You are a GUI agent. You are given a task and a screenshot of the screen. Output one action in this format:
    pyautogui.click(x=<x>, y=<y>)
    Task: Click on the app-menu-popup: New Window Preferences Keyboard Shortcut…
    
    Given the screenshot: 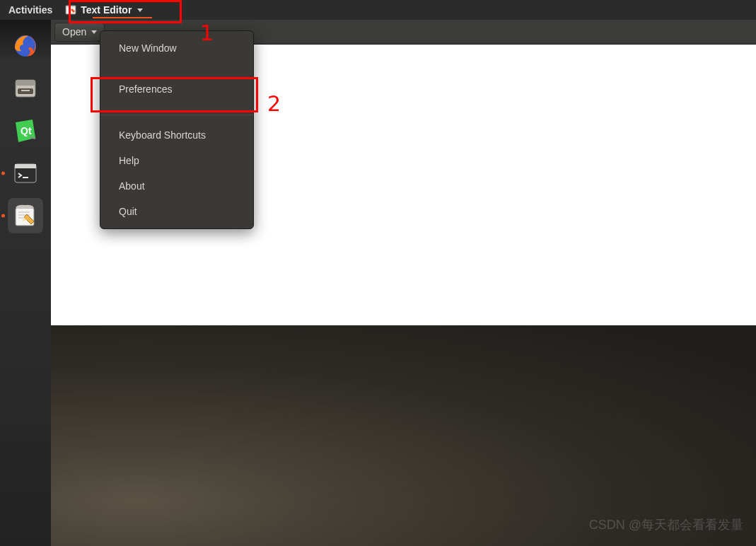 What is the action you would take?
    pyautogui.click(x=177, y=130)
    